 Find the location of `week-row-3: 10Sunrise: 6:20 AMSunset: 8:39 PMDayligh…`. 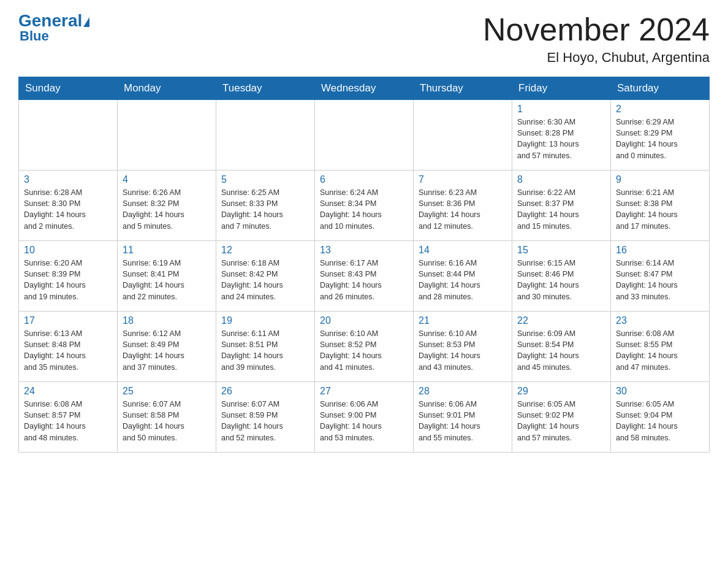

week-row-3: 10Sunrise: 6:20 AMSunset: 8:39 PMDayligh… is located at coordinates (364, 276).